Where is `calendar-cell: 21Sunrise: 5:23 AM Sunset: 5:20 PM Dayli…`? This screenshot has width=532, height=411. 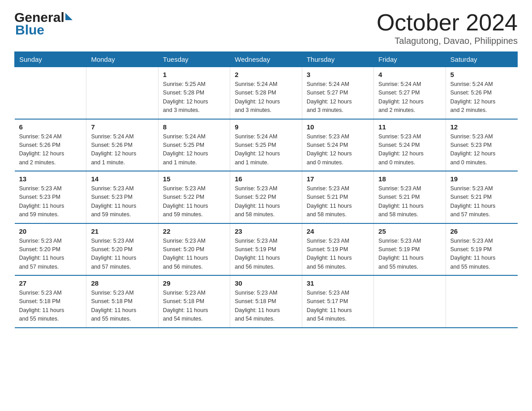
calendar-cell: 21Sunrise: 5:23 AM Sunset: 5:20 PM Dayli… is located at coordinates (122, 250).